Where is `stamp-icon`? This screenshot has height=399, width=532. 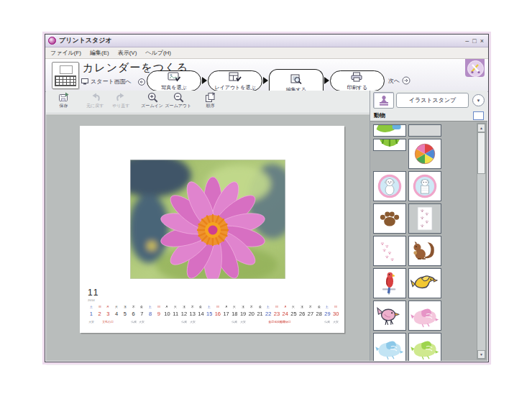
stamp-icon is located at coordinates (384, 101).